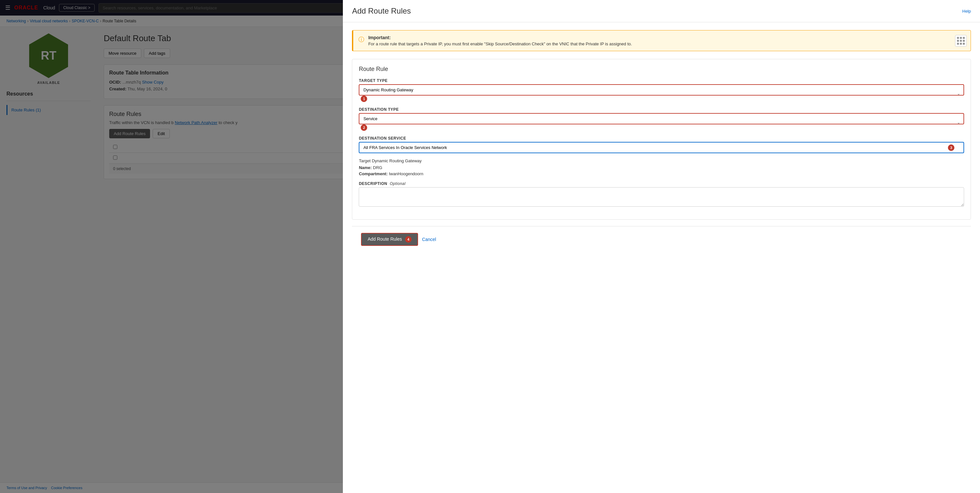 The width and height of the screenshot is (980, 493). What do you see at coordinates (500, 38) in the screenshot?
I see `important-title: Important:` at bounding box center [500, 38].